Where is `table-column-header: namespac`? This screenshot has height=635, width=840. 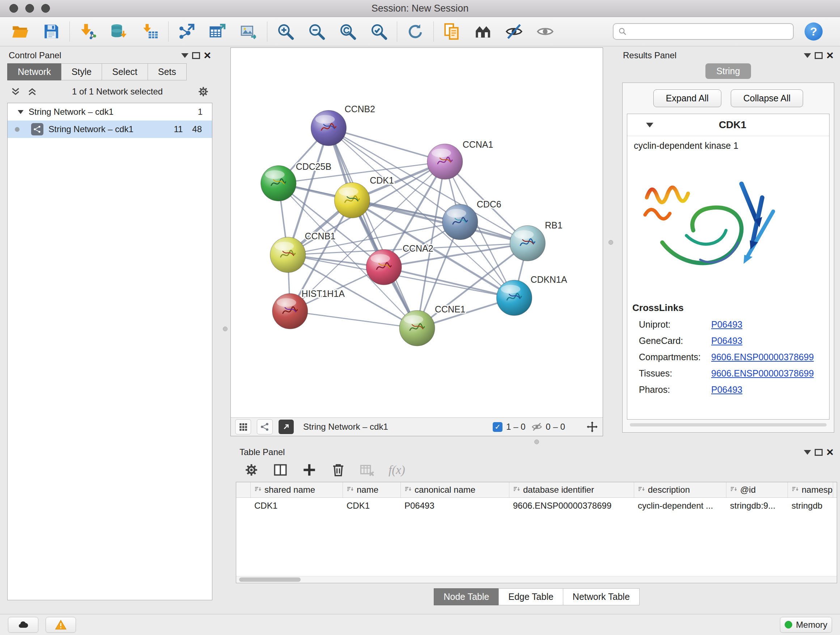 table-column-header: namespac is located at coordinates (810, 490).